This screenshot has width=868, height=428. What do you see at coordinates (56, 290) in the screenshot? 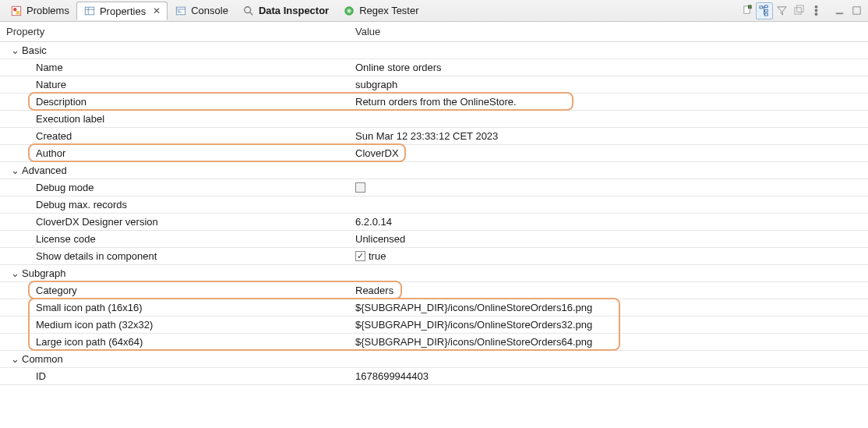
I see `prop-label: Category` at bounding box center [56, 290].